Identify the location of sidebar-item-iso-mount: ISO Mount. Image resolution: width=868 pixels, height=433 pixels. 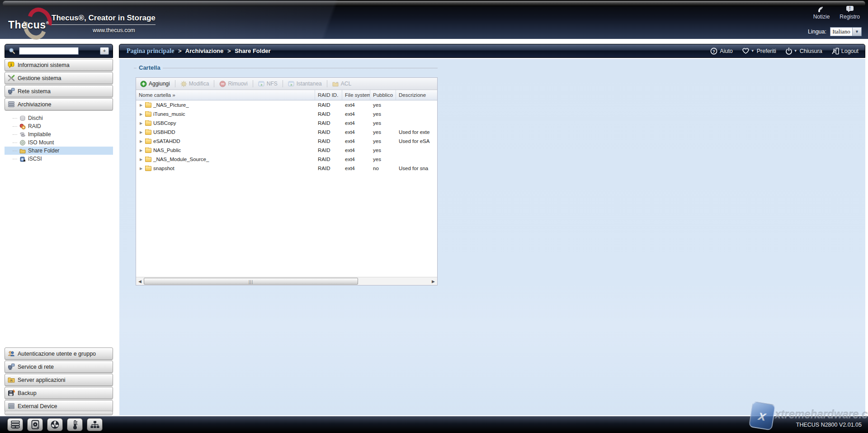
(59, 143).